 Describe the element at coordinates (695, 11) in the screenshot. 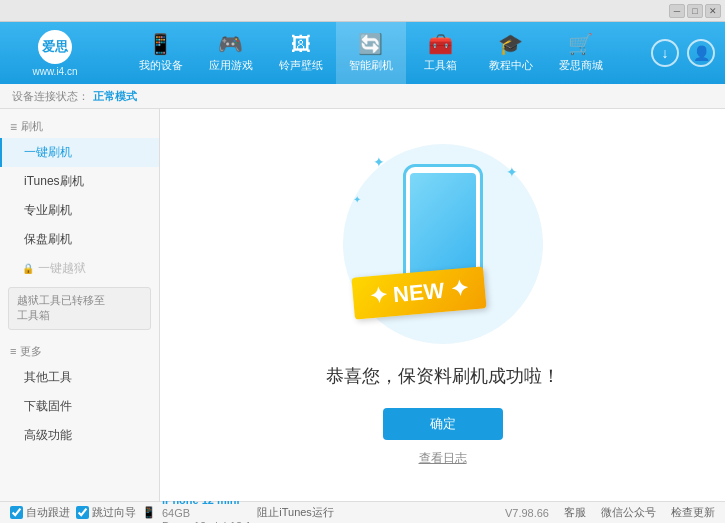

I see `maximize-button: □` at that location.